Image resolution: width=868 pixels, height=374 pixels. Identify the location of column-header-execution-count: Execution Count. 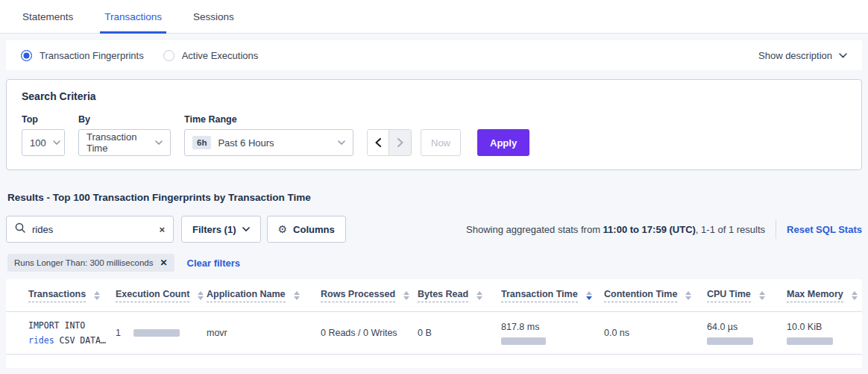
(161, 296).